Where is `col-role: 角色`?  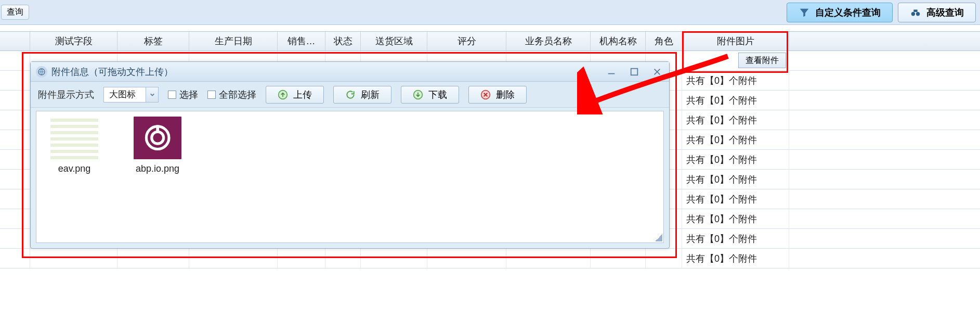
col-role: 角色 is located at coordinates (664, 41).